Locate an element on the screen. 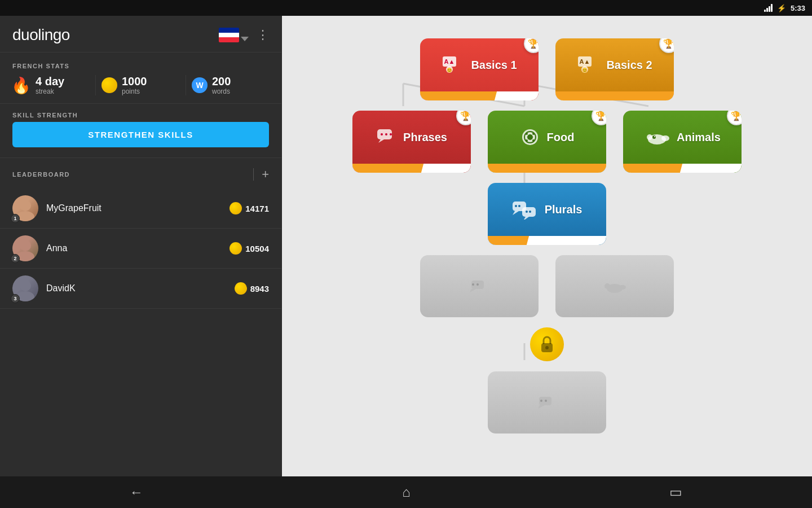 This screenshot has height=508, width=812. leaderboard-item: 3 DavidK 8943 is located at coordinates (141, 289).